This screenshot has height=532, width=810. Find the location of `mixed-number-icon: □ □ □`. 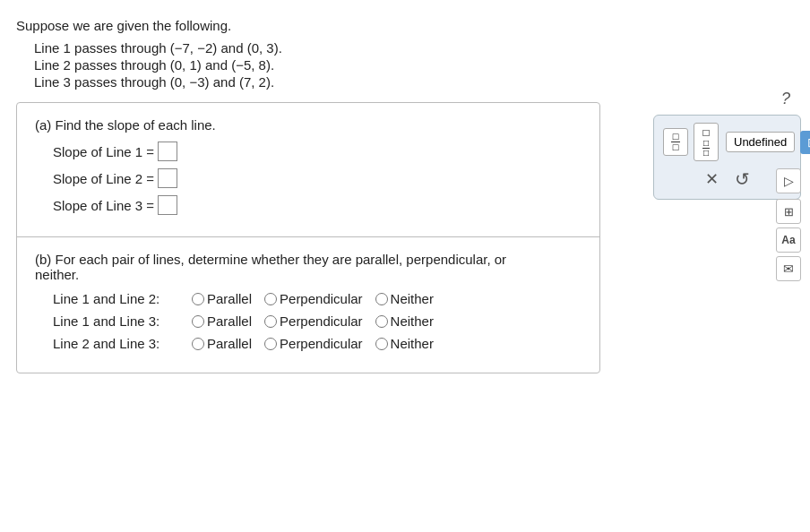

mixed-number-icon: □ □ □ is located at coordinates (706, 142).